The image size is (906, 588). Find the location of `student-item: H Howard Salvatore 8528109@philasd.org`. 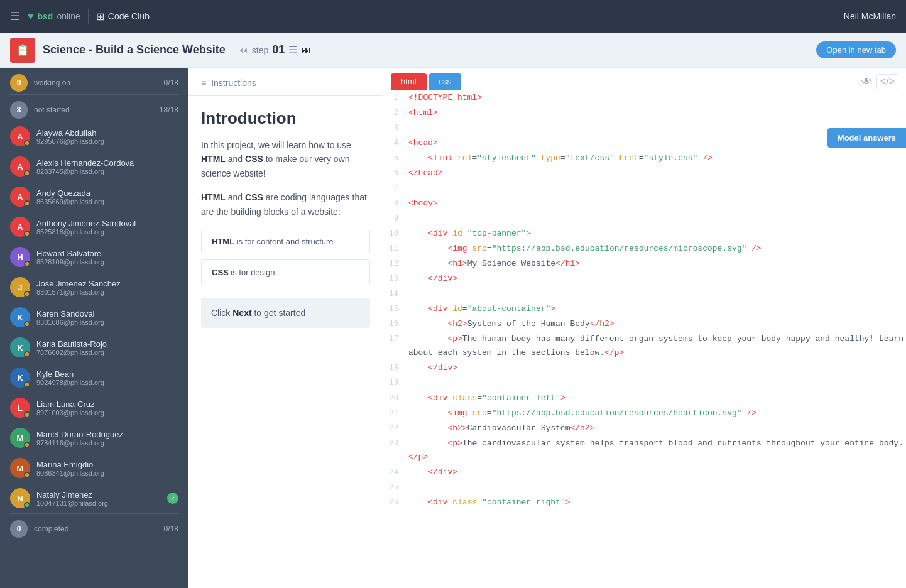

student-item: H Howard Salvatore 8528109@philasd.org is located at coordinates (94, 257).